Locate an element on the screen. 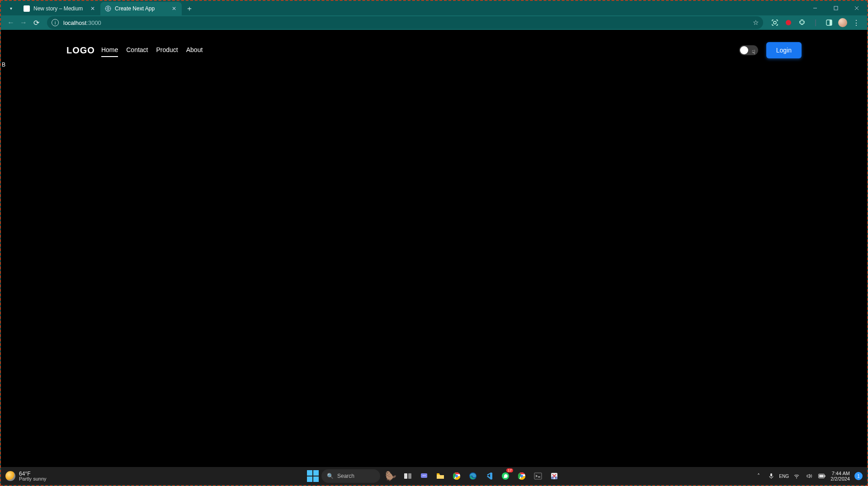  tab-active-1: Create Next App ✕ is located at coordinates (141, 9).